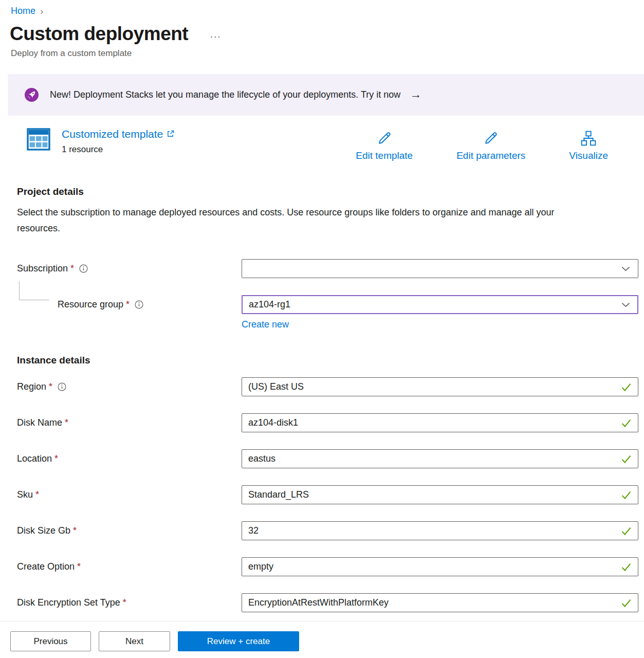  I want to click on more-options-button: ···, so click(215, 34).